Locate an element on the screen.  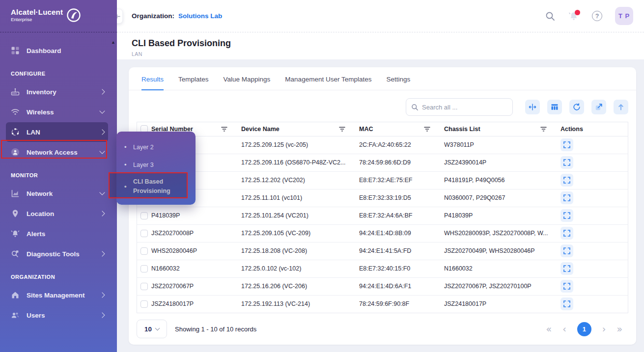
search-box is located at coordinates (459, 107).